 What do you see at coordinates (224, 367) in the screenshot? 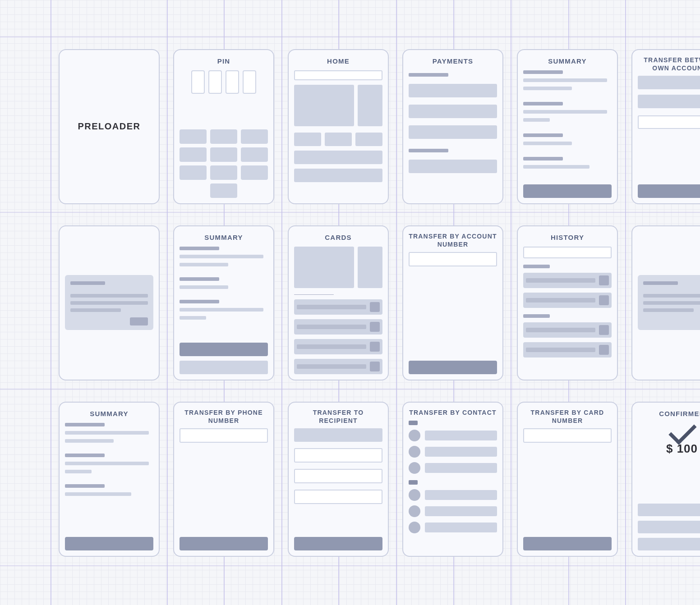
I see `secondary-button` at bounding box center [224, 367].